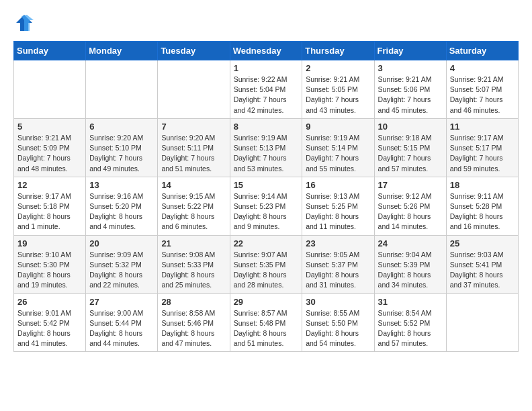 This screenshot has width=532, height=411. I want to click on day-number: 10, so click(410, 126).